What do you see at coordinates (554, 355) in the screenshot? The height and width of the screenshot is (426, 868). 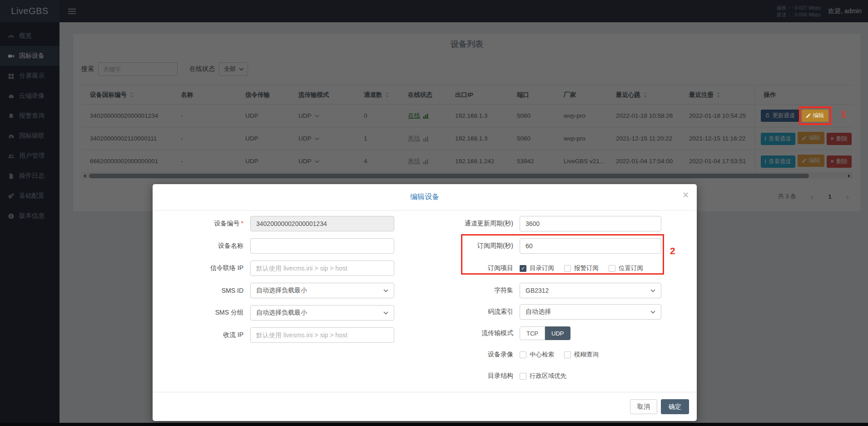 I see `form-row-device-record: 设备录像中心检索模糊查询` at bounding box center [554, 355].